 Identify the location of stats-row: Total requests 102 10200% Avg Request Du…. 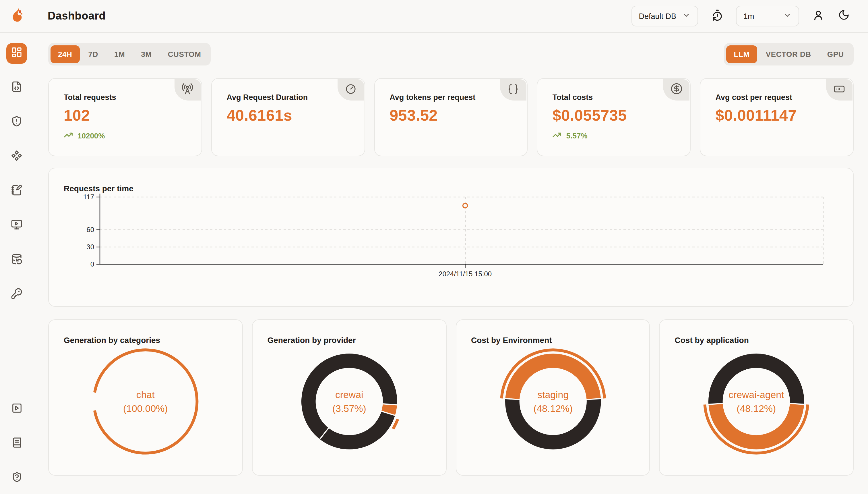
(451, 117).